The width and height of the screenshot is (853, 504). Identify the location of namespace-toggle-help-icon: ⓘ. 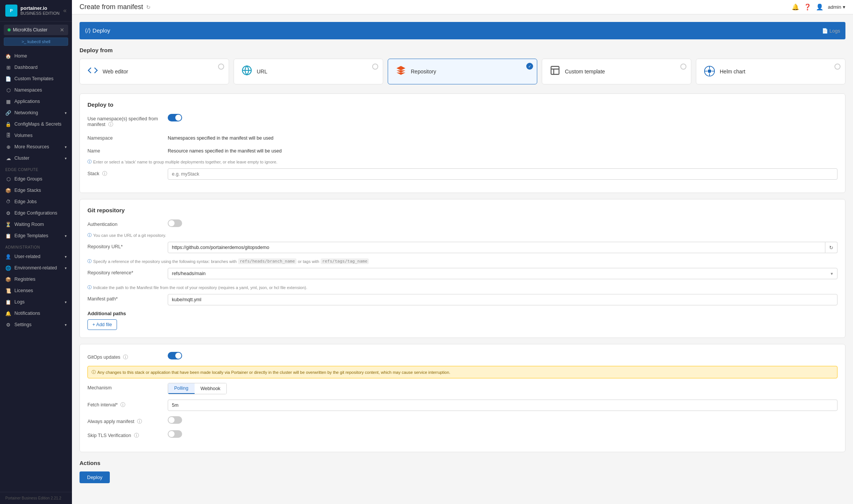
(111, 124).